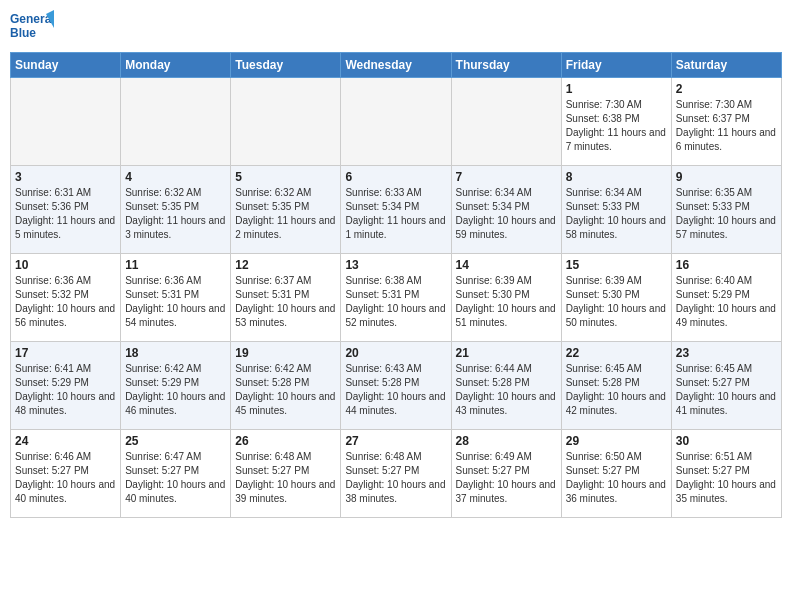 The height and width of the screenshot is (612, 792). I want to click on day-info: Sunrise: 6:50 AMSunset: 5:27 PMDaylight:…, so click(616, 478).